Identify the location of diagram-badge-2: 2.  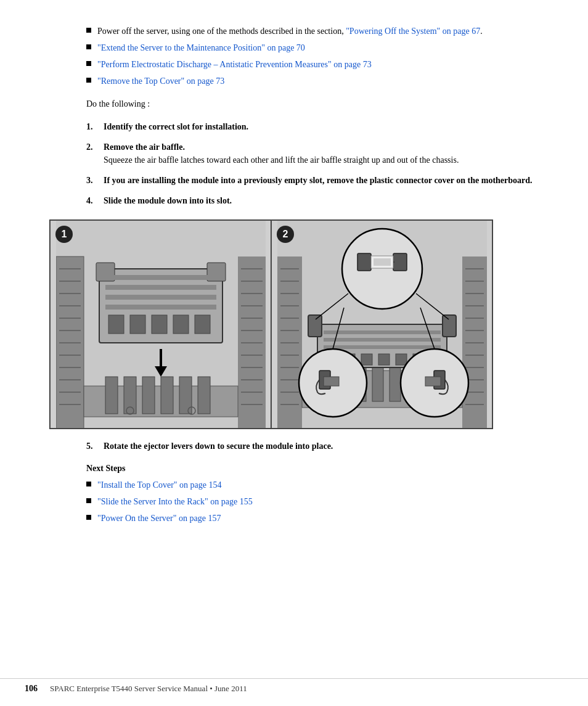
(285, 234).